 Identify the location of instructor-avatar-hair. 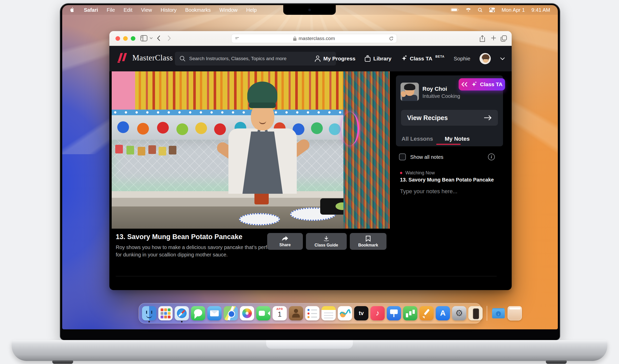
(410, 87).